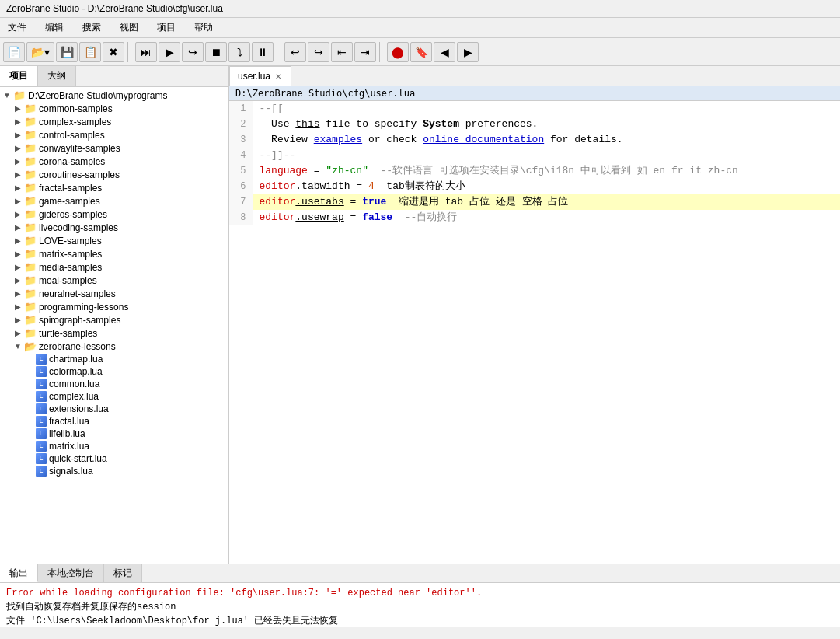 Image resolution: width=840 pixels, height=639 pixels. Describe the element at coordinates (279, 52) in the screenshot. I see `sep2` at that location.